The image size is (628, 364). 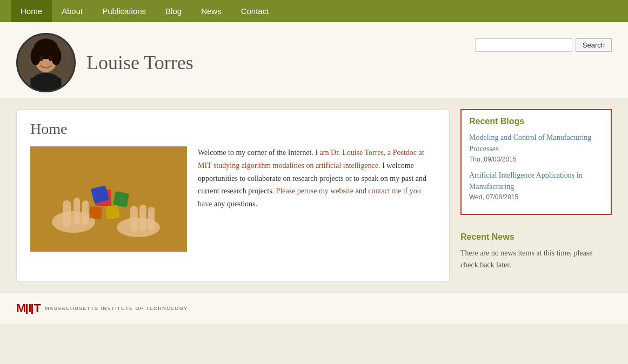 What do you see at coordinates (317, 199) in the screenshot?
I see `body-text: Welcome to my corner of the Internet. I …` at bounding box center [317, 199].